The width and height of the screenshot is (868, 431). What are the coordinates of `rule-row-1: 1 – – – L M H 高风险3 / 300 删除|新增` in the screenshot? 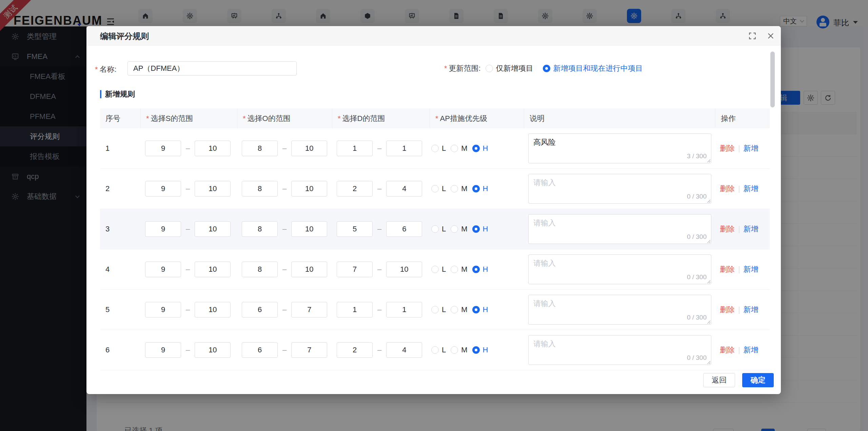 It's located at (435, 148).